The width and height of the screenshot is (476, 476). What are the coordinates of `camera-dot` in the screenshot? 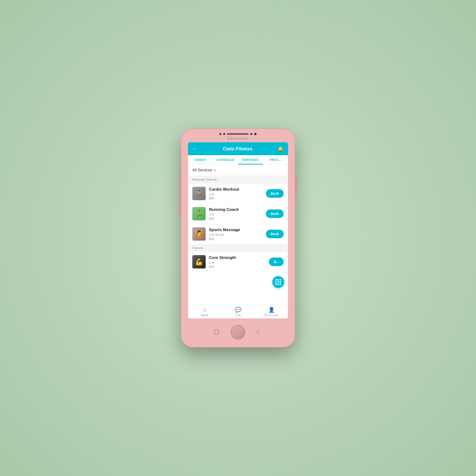 It's located at (255, 134).